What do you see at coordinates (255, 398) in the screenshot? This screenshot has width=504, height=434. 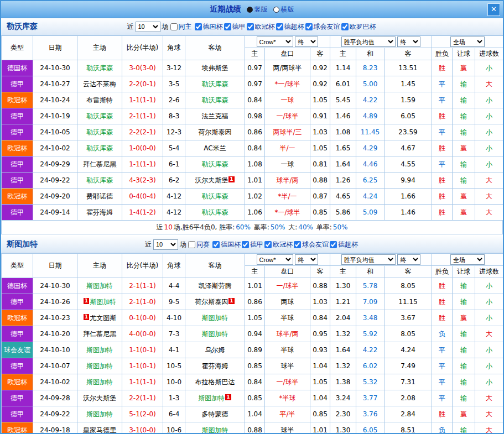 I see `home-odds: 0.85` at bounding box center [255, 398].